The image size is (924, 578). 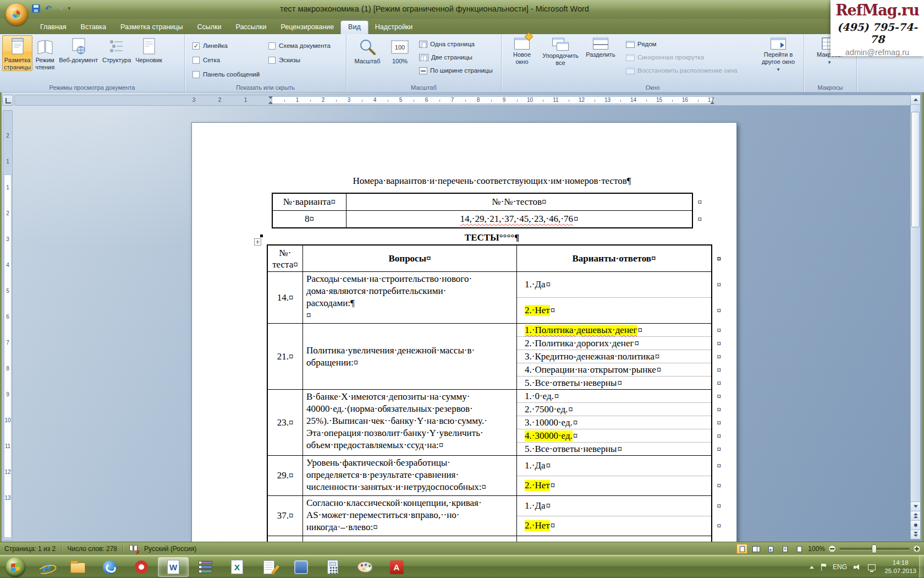 I want to click on view-web-layout-button, so click(x=771, y=549).